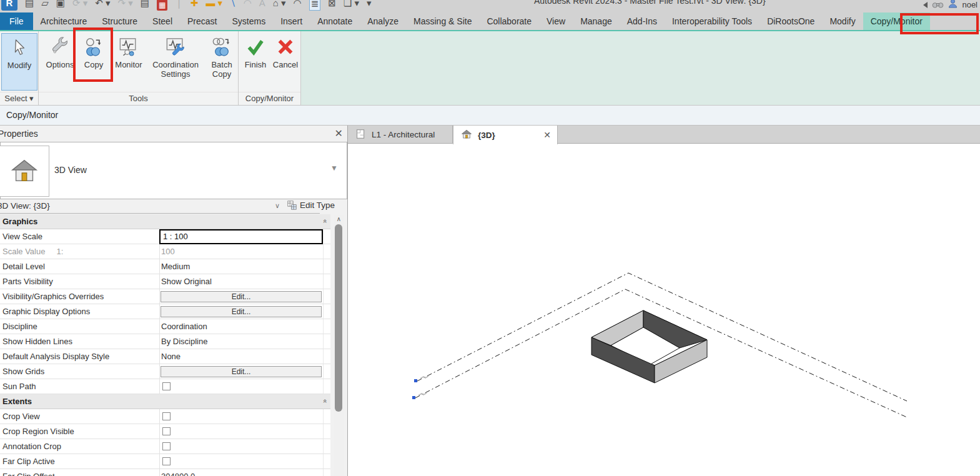 The image size is (980, 476). Describe the element at coordinates (214, 6) in the screenshot. I see `measure-icon: ▬ ▾` at that location.